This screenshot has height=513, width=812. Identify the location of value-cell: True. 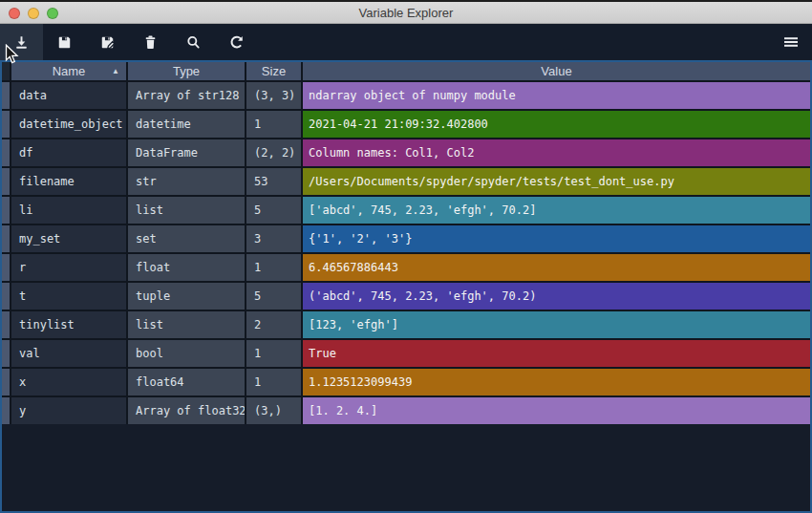
(556, 353).